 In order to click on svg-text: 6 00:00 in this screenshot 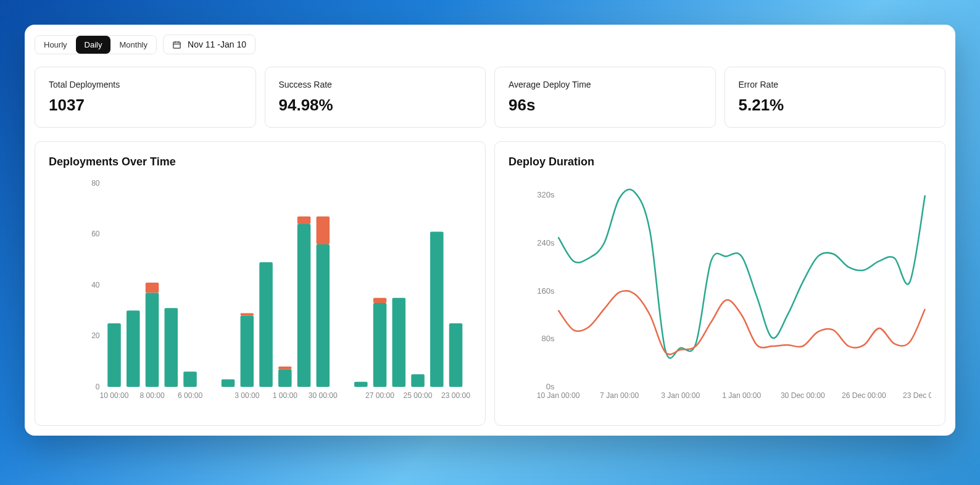, I will do `click(190, 396)`.